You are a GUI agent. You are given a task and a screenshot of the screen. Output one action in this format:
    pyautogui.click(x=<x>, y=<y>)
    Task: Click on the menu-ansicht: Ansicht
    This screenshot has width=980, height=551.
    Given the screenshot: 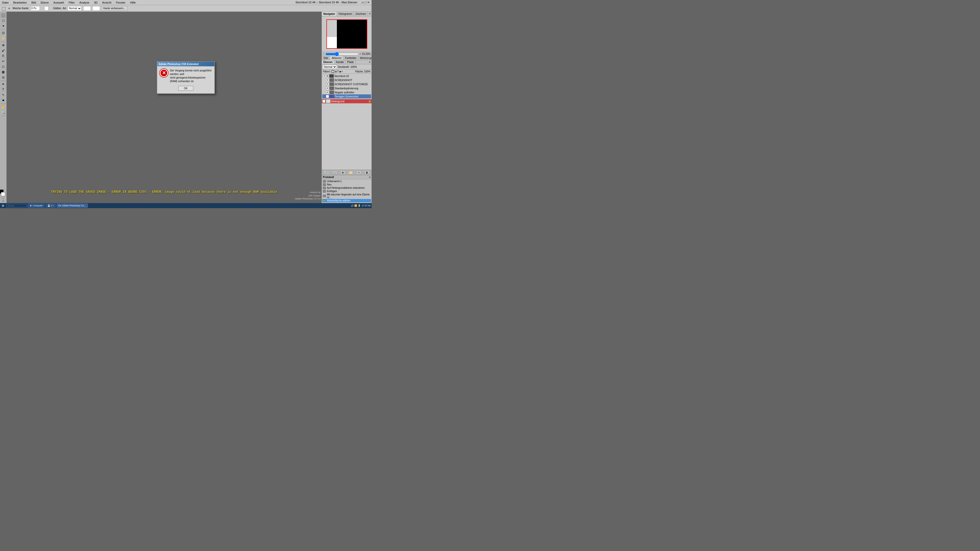 What is the action you would take?
    pyautogui.click(x=107, y=3)
    